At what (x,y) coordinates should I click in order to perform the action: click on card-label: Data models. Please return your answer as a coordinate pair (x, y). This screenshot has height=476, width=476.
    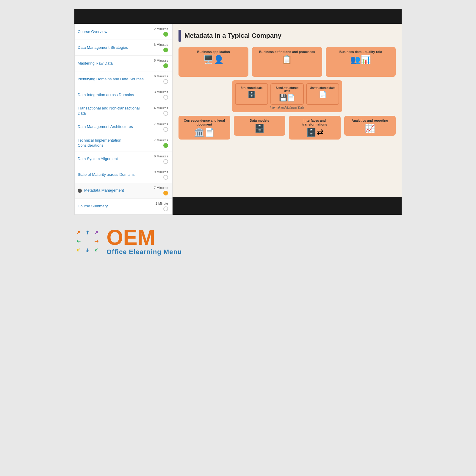
    Looking at the image, I should click on (259, 121).